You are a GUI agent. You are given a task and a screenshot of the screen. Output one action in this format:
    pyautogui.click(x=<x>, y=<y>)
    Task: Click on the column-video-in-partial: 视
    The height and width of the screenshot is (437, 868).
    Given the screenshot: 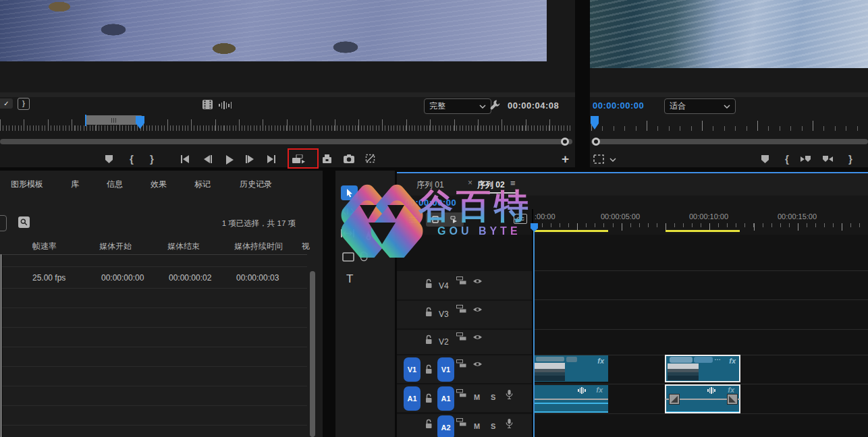 What is the action you would take?
    pyautogui.click(x=306, y=247)
    